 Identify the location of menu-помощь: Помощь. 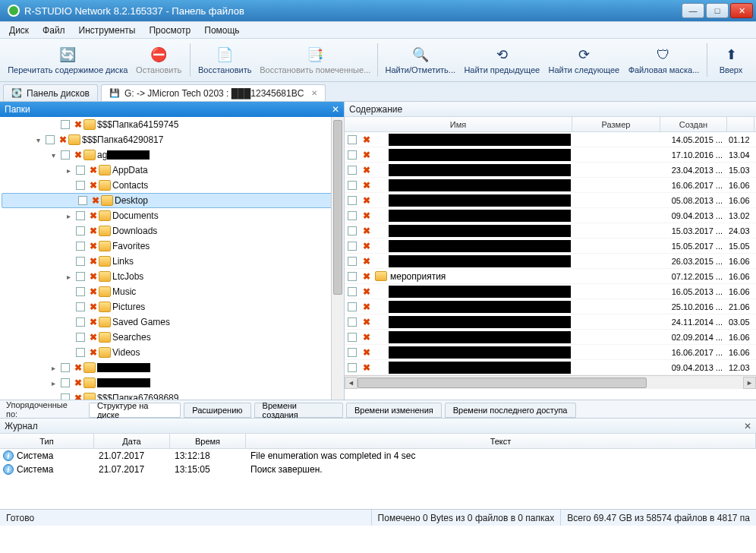
(222, 30).